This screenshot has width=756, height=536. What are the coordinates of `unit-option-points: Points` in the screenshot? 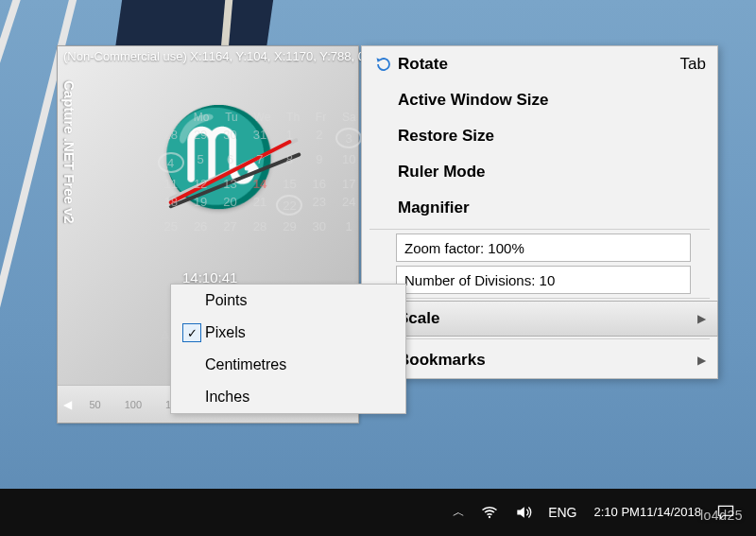 It's located at (288, 301).